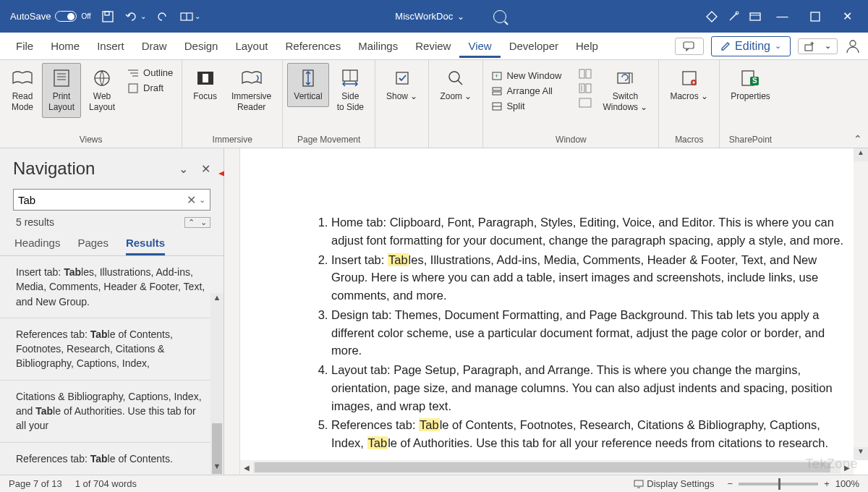 Image resolution: width=868 pixels, height=492 pixels. I want to click on statusbar: Page 7 of 13 1 of 704 words Display Sett…, so click(434, 483).